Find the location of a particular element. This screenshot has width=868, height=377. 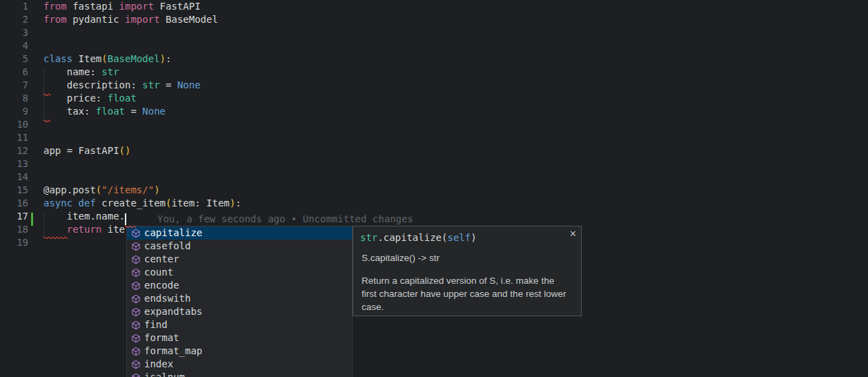

line-number: 11 is located at coordinates (14, 138).